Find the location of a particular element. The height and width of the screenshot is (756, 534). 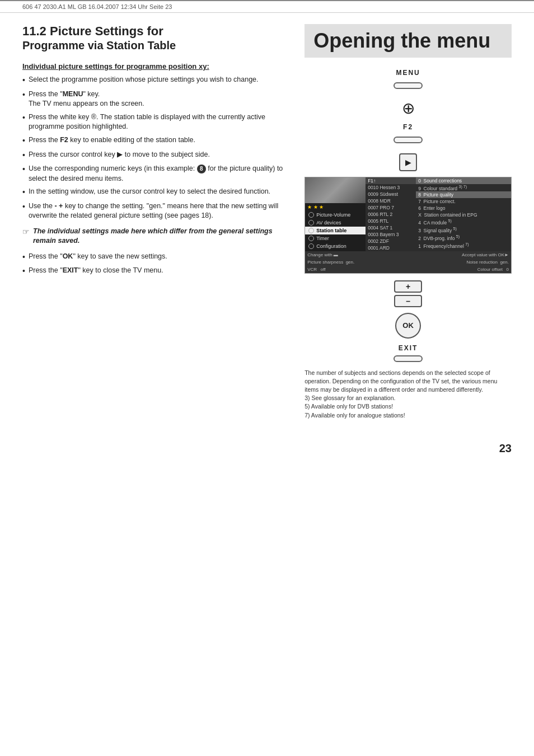

menu-button is located at coordinates (408, 86).